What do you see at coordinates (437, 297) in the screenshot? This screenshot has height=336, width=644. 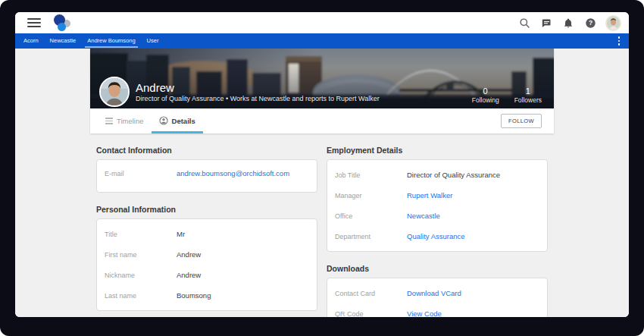 I see `downloads-card: Contact Card Download VCard QR Code View…` at bounding box center [437, 297].